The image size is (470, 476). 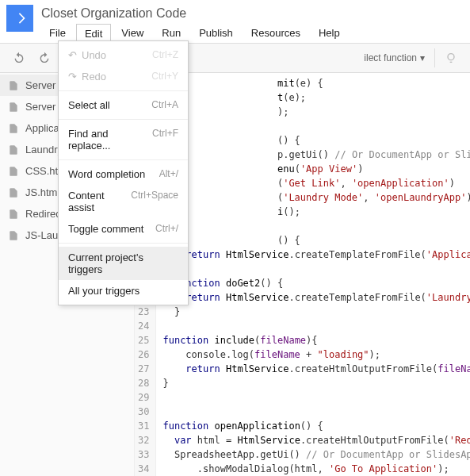 I want to click on lightbulb-button, so click(x=451, y=58).